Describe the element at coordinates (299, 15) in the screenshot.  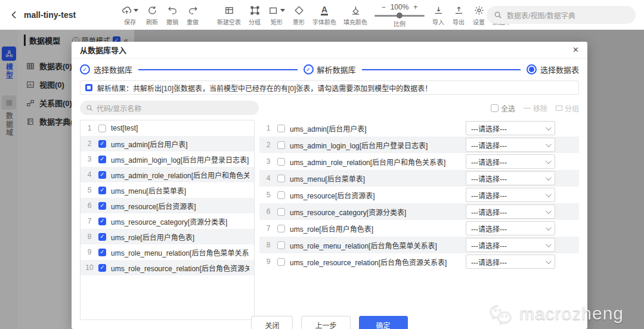
I see `tool-diamond: 菱形` at that location.